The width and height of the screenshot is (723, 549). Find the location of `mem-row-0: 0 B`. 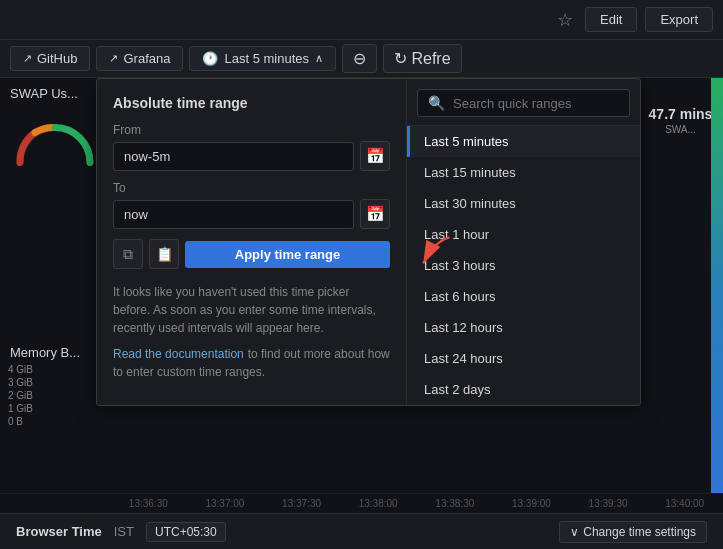

mem-row-0: 0 B is located at coordinates (55, 422).